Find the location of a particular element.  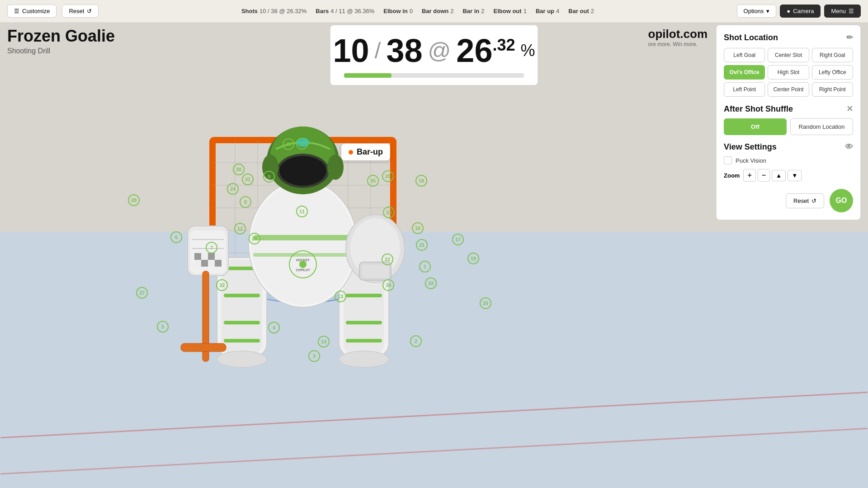

center-point-button: Center Point is located at coordinates (788, 89).